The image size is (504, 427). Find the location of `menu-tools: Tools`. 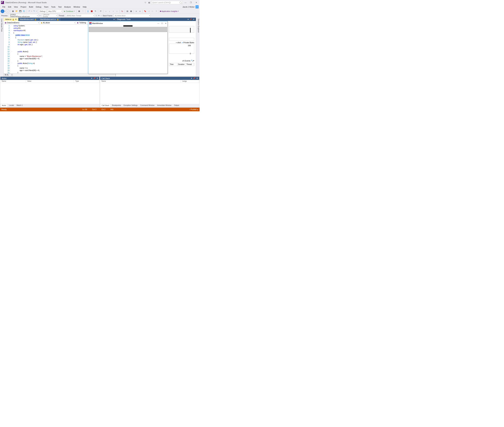

menu-tools: Tools is located at coordinates (53, 7).